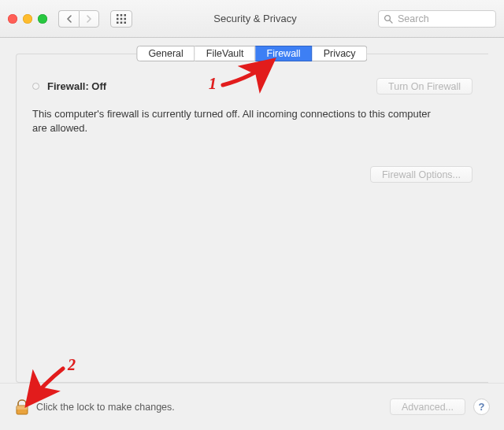  Describe the element at coordinates (28, 19) in the screenshot. I see `window-controls` at that location.